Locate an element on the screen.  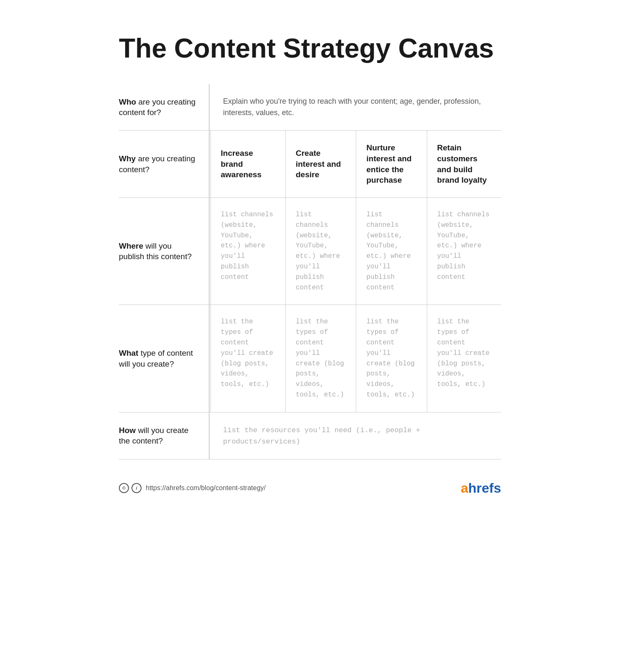
who-bold: Who is located at coordinates (128, 102).